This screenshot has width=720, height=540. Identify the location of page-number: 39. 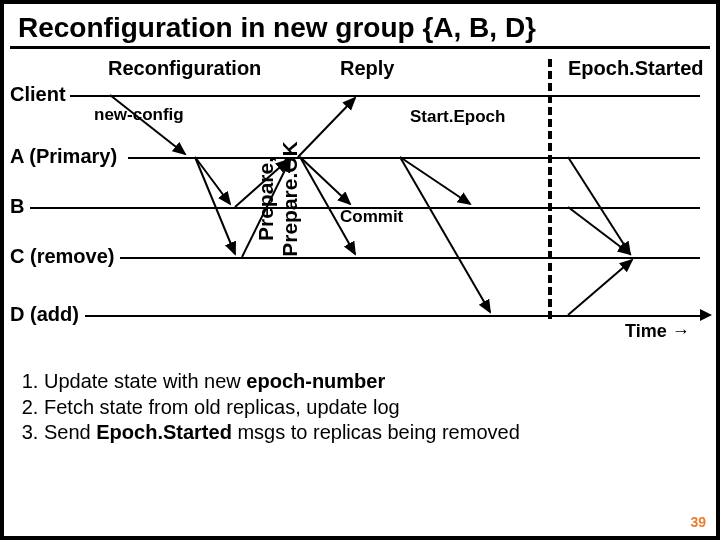
(698, 522).